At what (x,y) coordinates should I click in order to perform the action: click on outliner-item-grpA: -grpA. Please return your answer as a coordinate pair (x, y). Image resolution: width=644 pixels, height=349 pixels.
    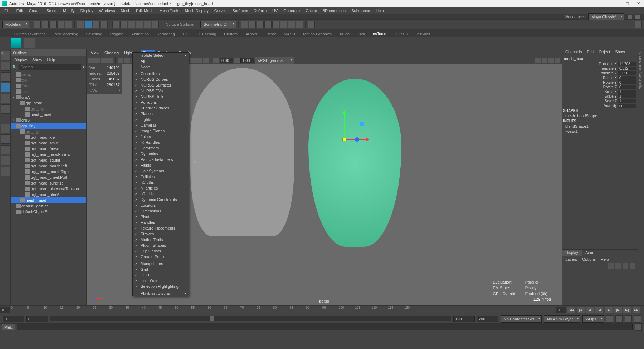
    Looking at the image, I should click on (49, 97).